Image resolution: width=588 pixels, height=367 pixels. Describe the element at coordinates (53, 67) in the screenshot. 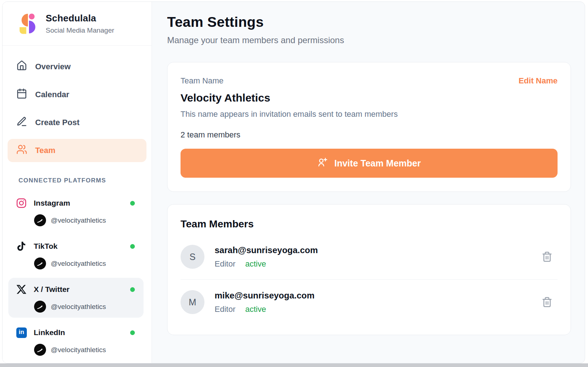

I see `sidebar-item-label: Overview` at that location.